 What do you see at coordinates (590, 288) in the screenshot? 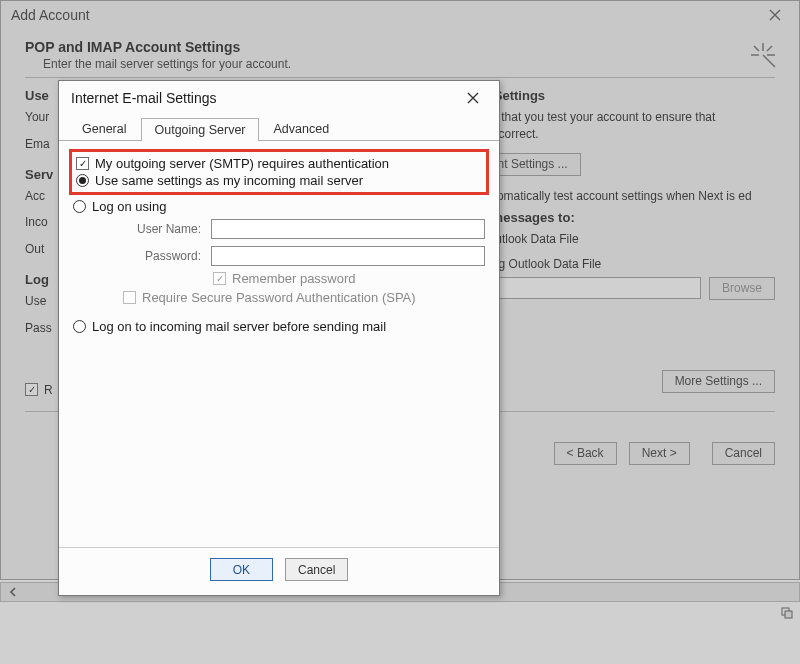
I see `data-file-path-input` at bounding box center [590, 288].